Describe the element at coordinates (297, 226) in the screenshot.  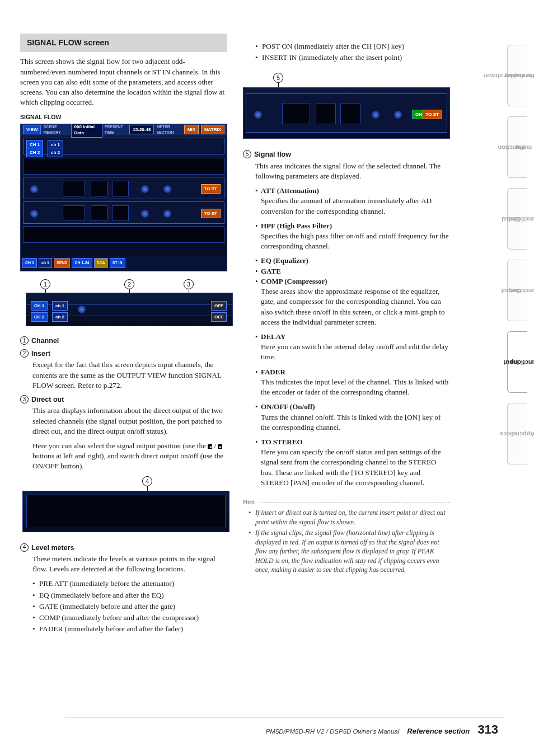
I see `param-hpf-name: HPF (High Pass Filter)` at that location.